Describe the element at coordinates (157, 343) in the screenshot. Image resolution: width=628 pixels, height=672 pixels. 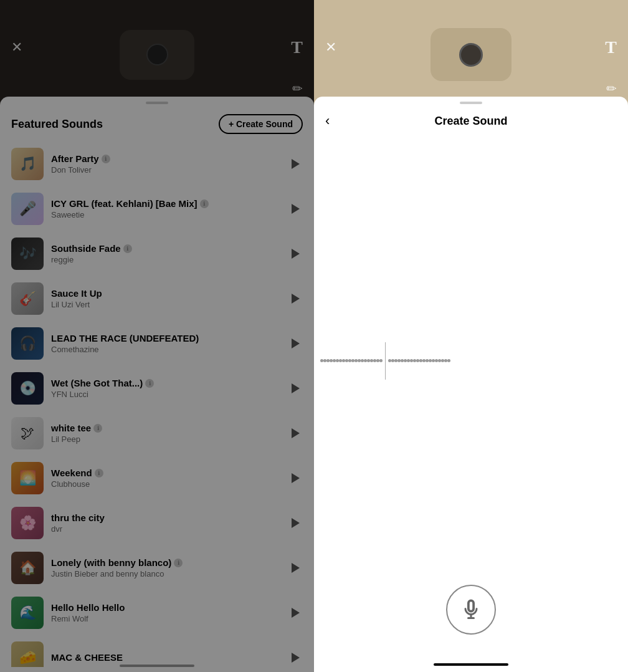
I see `sound-item-lead-race: 🎧 LEAD THE RACE (UNDEFEATED) Comethazine` at that location.